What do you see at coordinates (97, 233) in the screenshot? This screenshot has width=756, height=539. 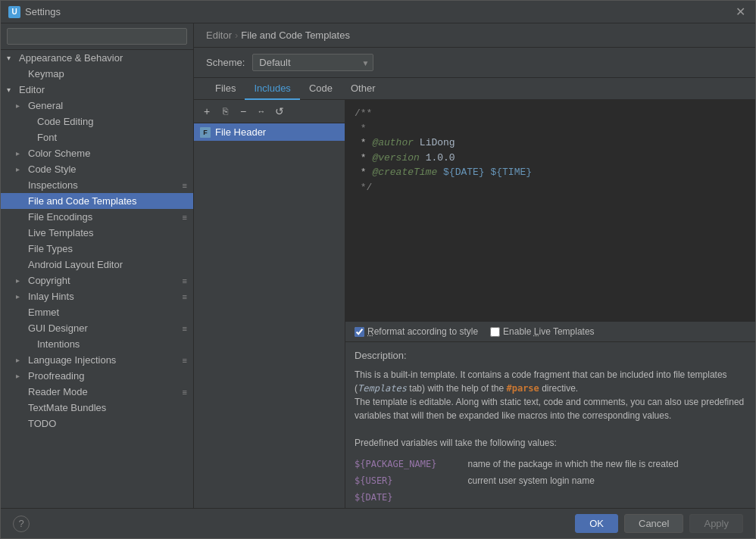 I see `sidebar-item-live-templates: ▸Live Templates` at bounding box center [97, 233].